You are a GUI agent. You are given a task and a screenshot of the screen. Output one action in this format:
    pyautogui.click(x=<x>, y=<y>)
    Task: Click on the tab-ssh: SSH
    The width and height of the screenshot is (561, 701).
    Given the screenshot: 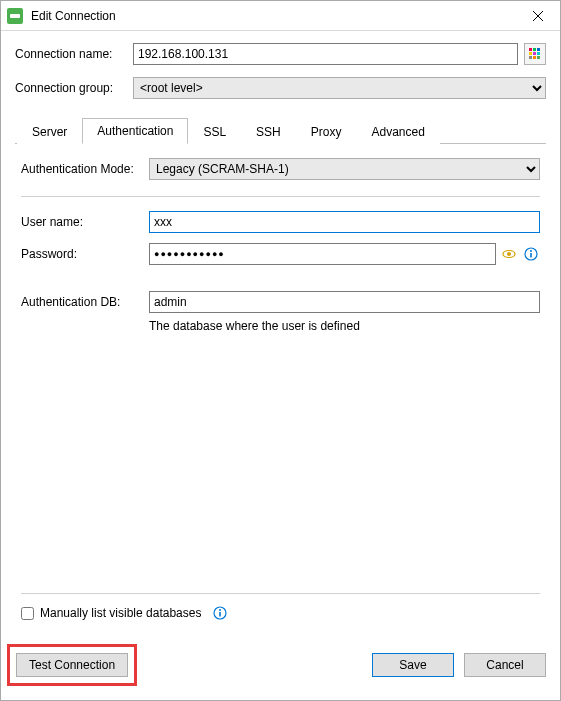 What is the action you would take?
    pyautogui.click(x=268, y=132)
    